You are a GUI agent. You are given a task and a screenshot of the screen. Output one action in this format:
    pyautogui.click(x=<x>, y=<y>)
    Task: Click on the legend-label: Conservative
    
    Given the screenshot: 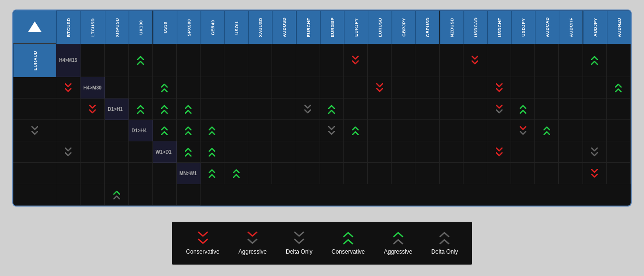 What is the action you would take?
    pyautogui.click(x=348, y=252)
    